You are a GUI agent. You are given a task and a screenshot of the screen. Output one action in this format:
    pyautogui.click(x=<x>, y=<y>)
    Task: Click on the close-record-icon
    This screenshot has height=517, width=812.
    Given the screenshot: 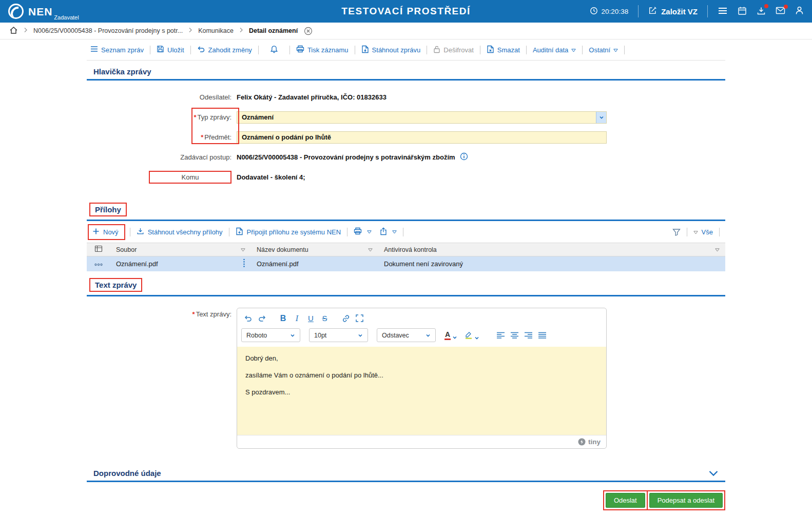 What is the action you would take?
    pyautogui.click(x=308, y=31)
    